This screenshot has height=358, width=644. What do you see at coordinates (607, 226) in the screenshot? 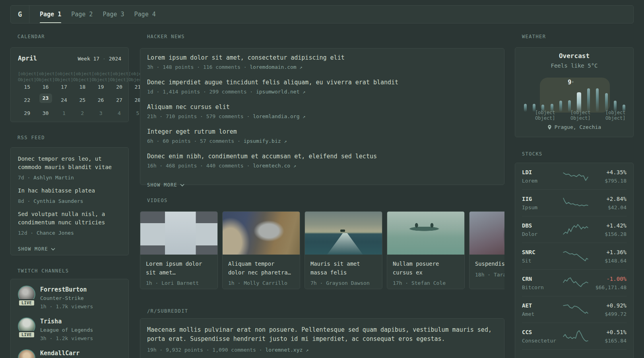
I see `stock-change: +1.42%` at bounding box center [607, 226].